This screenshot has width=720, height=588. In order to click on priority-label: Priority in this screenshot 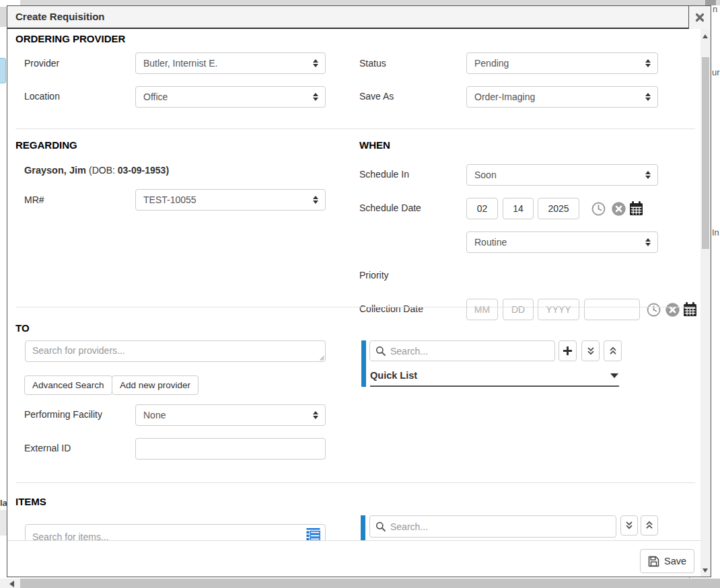, I will do `click(374, 275)`.